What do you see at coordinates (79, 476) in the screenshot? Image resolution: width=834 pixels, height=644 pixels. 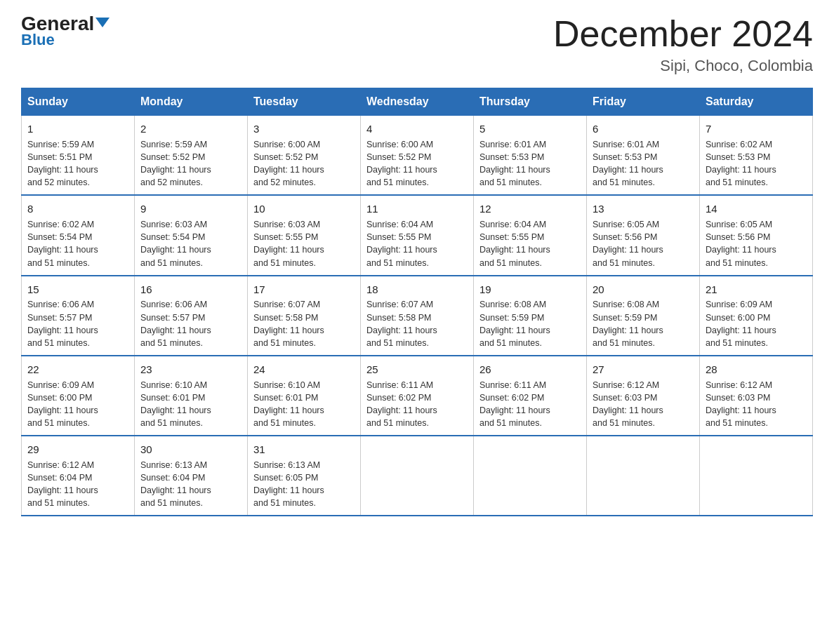 I see `calendar-cell: 29Sunrise: 6:12 AM Sunset: 6:04 PM Dayli…` at bounding box center [79, 476].